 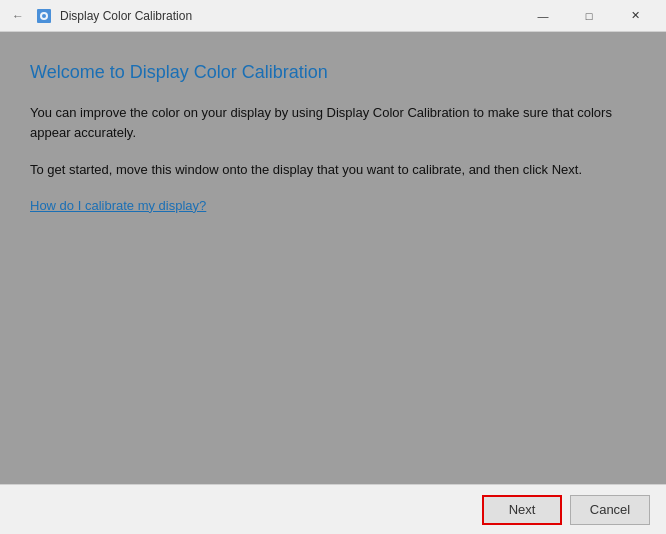 What do you see at coordinates (589, 16) in the screenshot?
I see `window-controls: — □ ✕` at bounding box center [589, 16].